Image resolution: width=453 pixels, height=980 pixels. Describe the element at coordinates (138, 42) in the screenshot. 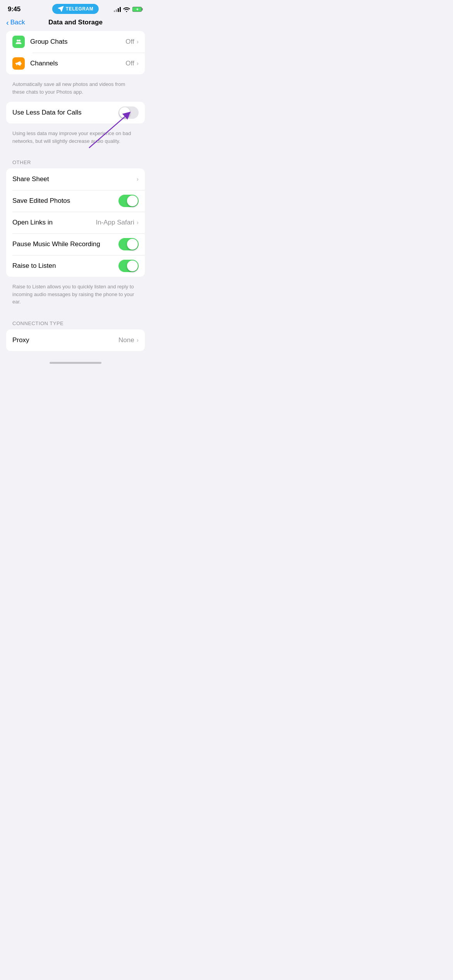

I see `group-chats-chevron-icon: ›` at that location.